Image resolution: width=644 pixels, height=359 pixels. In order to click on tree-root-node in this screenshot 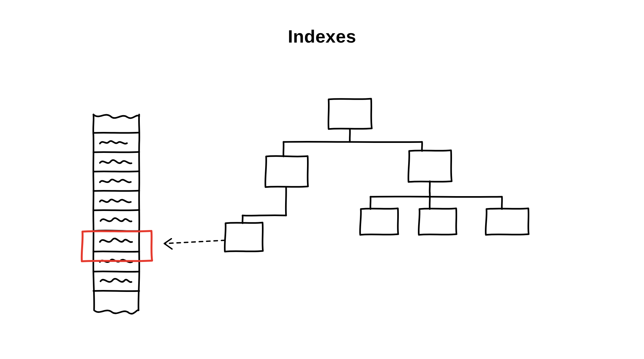, I will do `click(350, 114)`.